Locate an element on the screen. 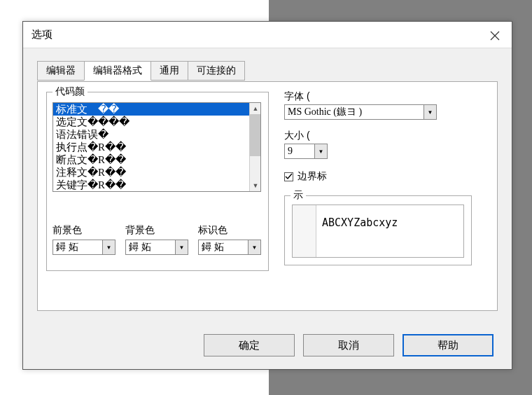 The height and width of the screenshot is (395, 532). preview-margin is located at coordinates (304, 231).